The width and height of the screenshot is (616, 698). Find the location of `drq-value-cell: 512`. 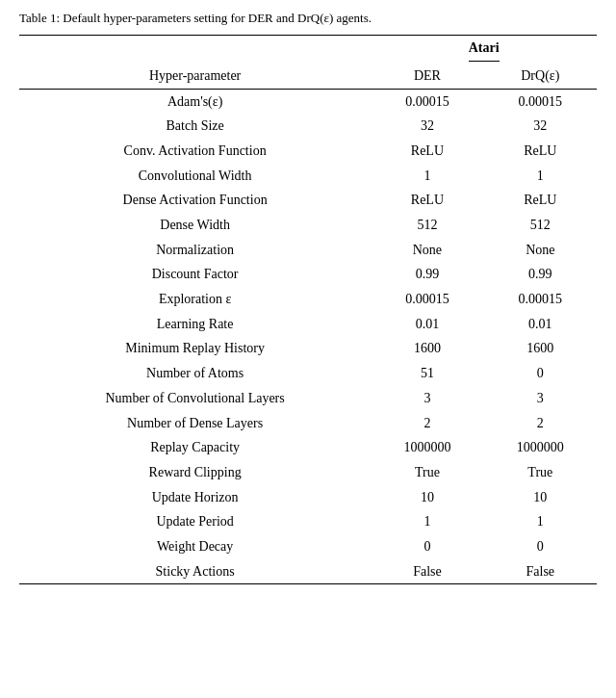

drq-value-cell: 512 is located at coordinates (541, 225).